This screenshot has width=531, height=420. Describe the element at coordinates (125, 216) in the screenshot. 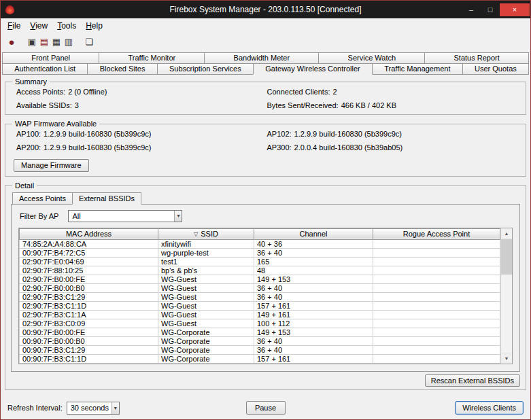

I see `filter-by-ap-select: All ▾` at that location.